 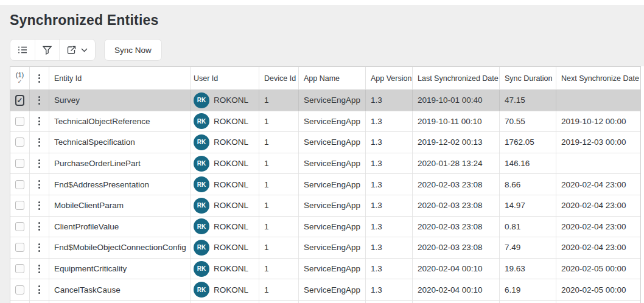 I want to click on column-header-app-version: App Version, so click(x=390, y=78).